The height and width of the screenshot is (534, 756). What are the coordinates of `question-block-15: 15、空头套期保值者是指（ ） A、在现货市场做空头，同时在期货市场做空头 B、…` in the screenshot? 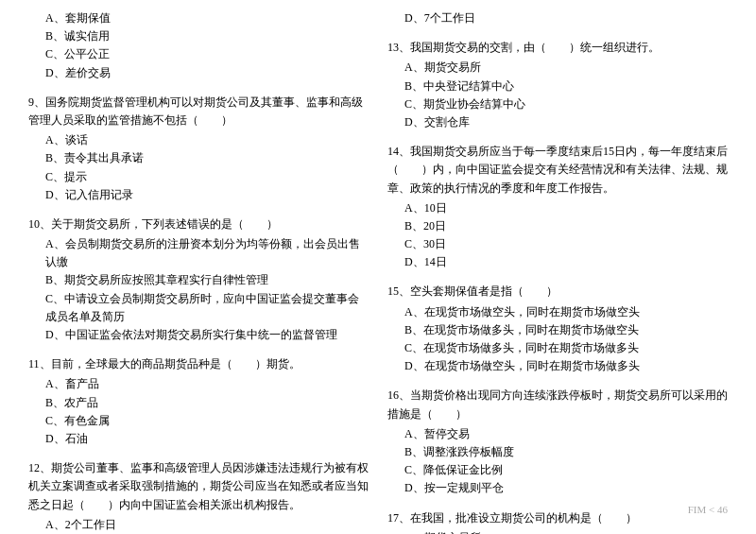 It's located at (558, 329).